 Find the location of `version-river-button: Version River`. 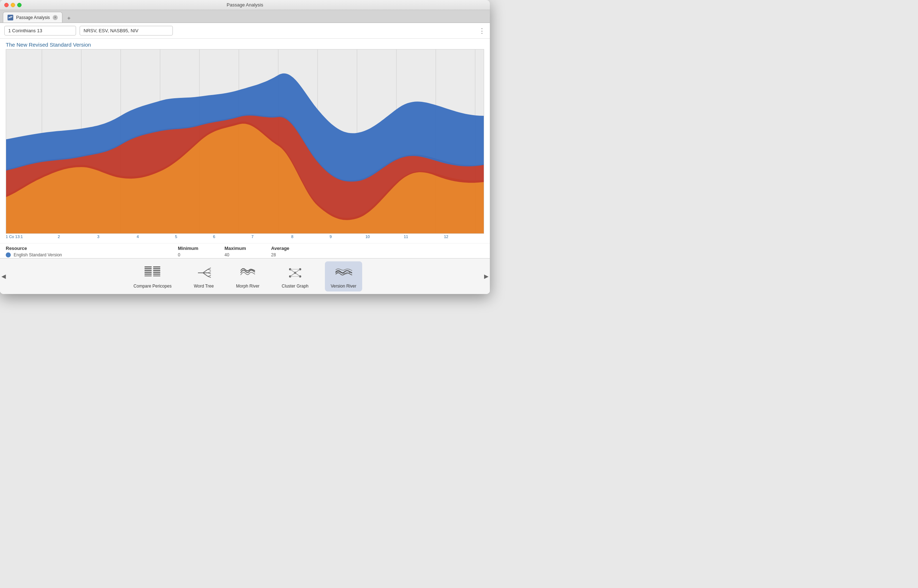

version-river-button: Version River is located at coordinates (344, 276).